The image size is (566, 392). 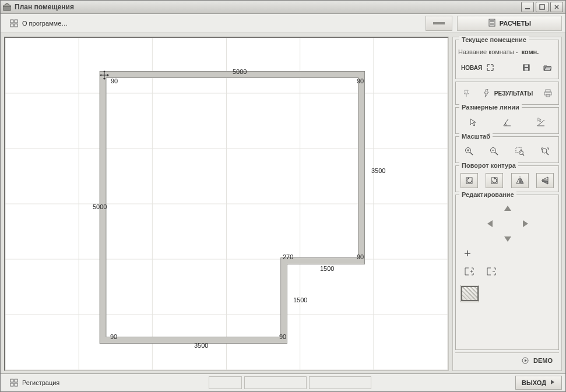 What do you see at coordinates (327, 269) in the screenshot?
I see `dim-notch-width: 1500` at bounding box center [327, 269].